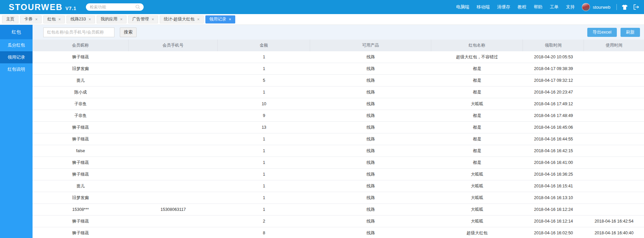 This screenshot has width=644, height=238. I want to click on sidebar-title-redpacket: 红包, so click(16, 32).